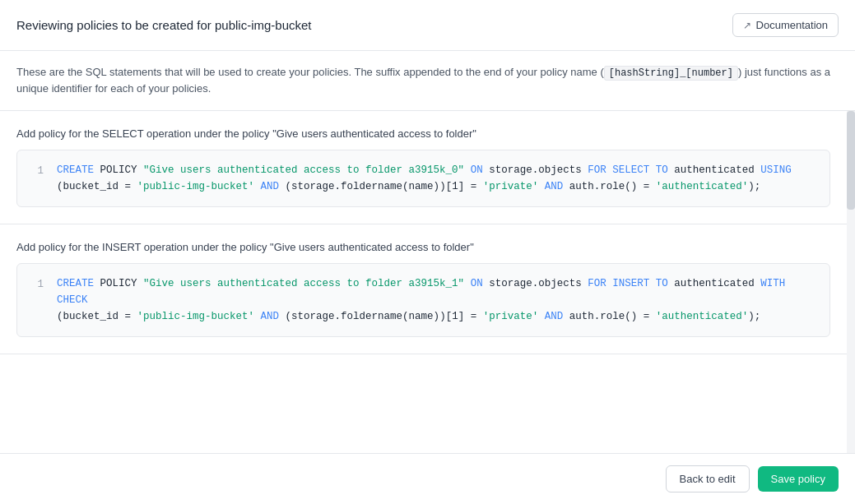 The image size is (855, 504). I want to click on page-title: Reviewing policies to be created for pub…, so click(165, 25).